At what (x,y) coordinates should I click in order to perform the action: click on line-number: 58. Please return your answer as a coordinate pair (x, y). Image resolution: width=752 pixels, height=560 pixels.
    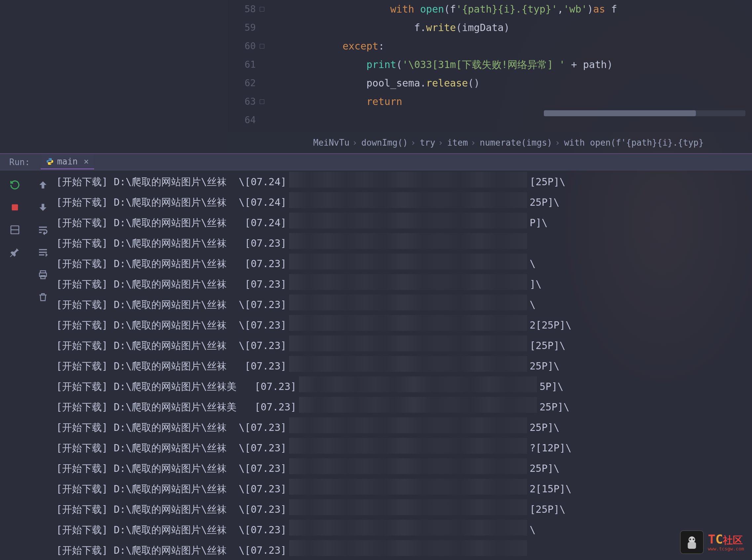
    Looking at the image, I should click on (246, 9).